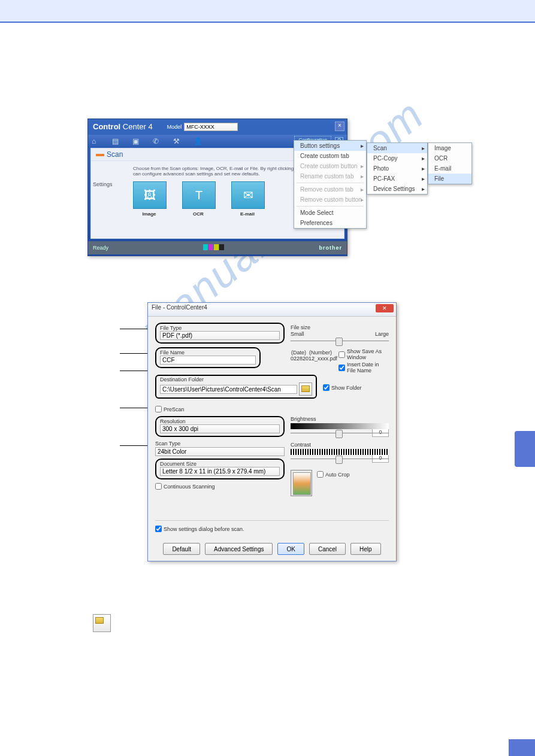 This screenshot has height=756, width=535. I want to click on scan-submenu-image: Image, so click(450, 148).